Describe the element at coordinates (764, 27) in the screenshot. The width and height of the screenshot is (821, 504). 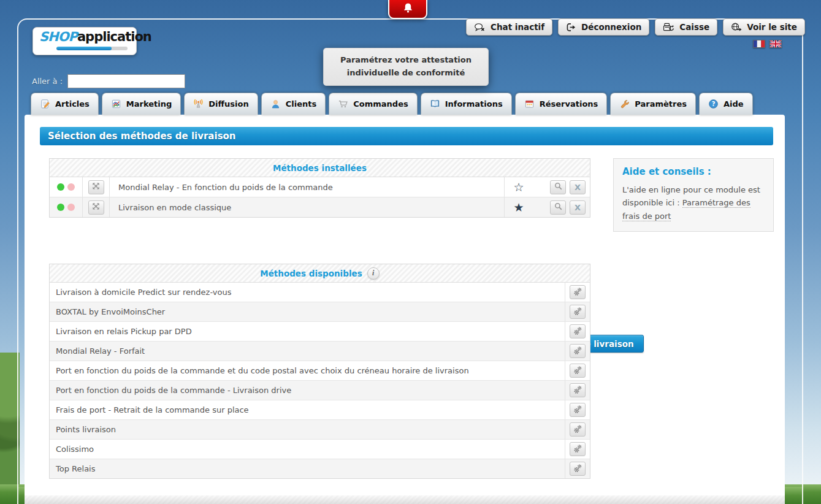
I see `view-site-button: Voir le site` at that location.